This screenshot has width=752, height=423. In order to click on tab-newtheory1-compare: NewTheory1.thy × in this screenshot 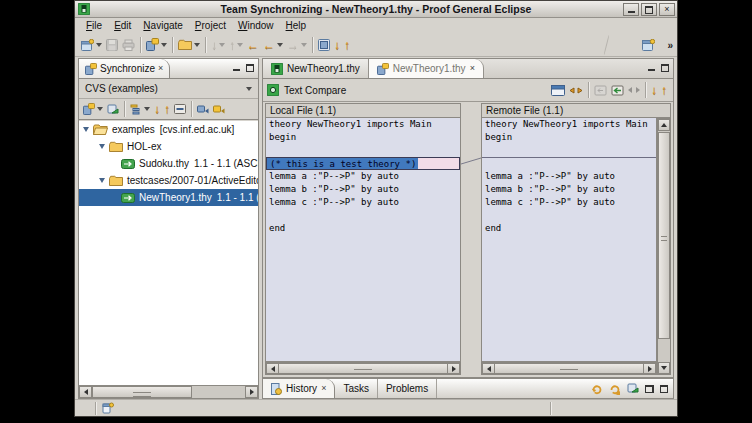, I will do `click(426, 68)`.